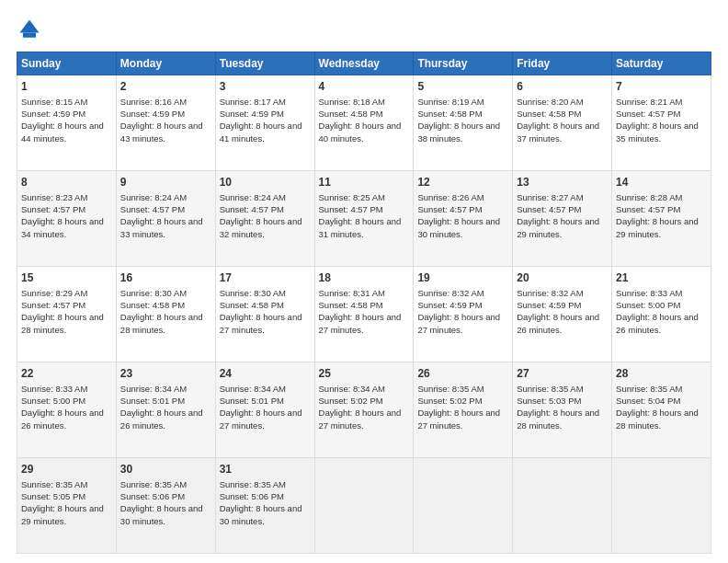 Image resolution: width=728 pixels, height=563 pixels. Describe the element at coordinates (364, 64) in the screenshot. I see `calendar-header-row: SundayMondayTuesdayWednesdayThursdayFrid…` at that location.